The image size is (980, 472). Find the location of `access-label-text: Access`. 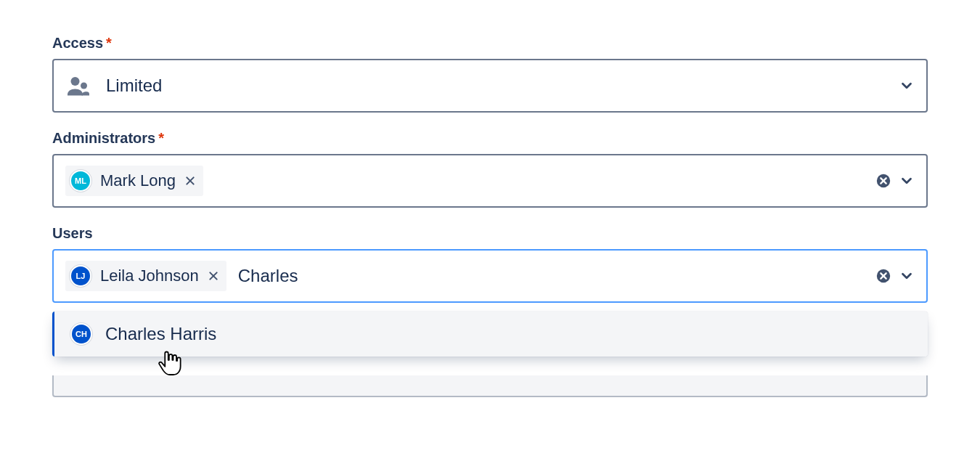

access-label-text: Access is located at coordinates (78, 44).